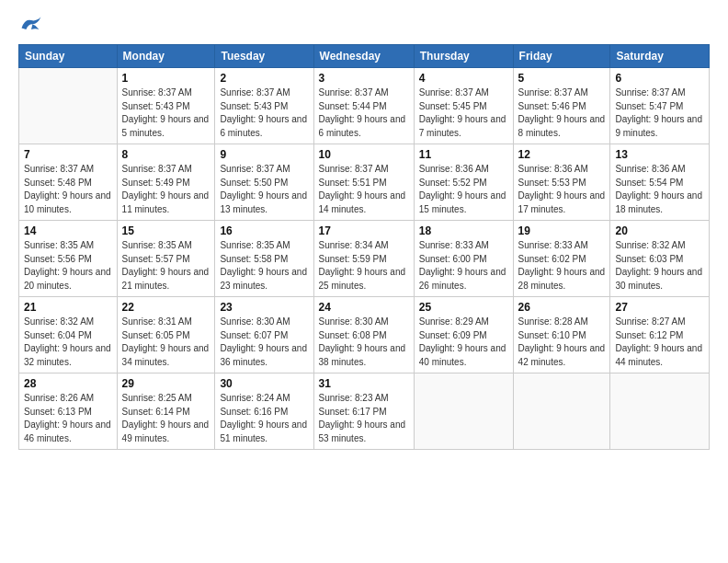 The image size is (728, 563). Describe the element at coordinates (264, 184) in the screenshot. I see `sunset-text: Sunset: 5:50 PM` at that location.